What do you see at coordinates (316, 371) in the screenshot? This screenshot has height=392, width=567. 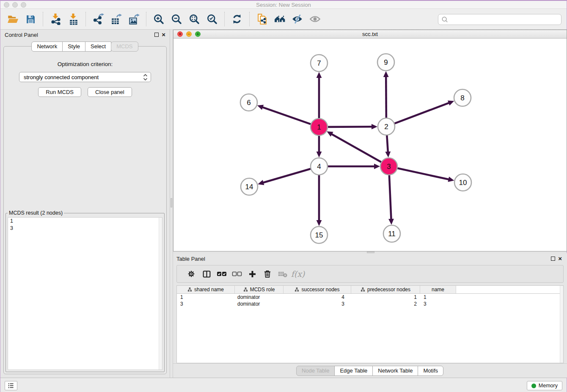 I see `tab-node-table: Node Table` at bounding box center [316, 371].